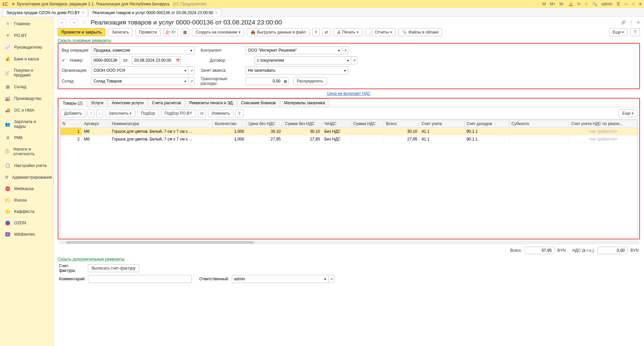  What do you see at coordinates (623, 22) in the screenshot?
I see `link-icon: 🔗` at bounding box center [623, 22].